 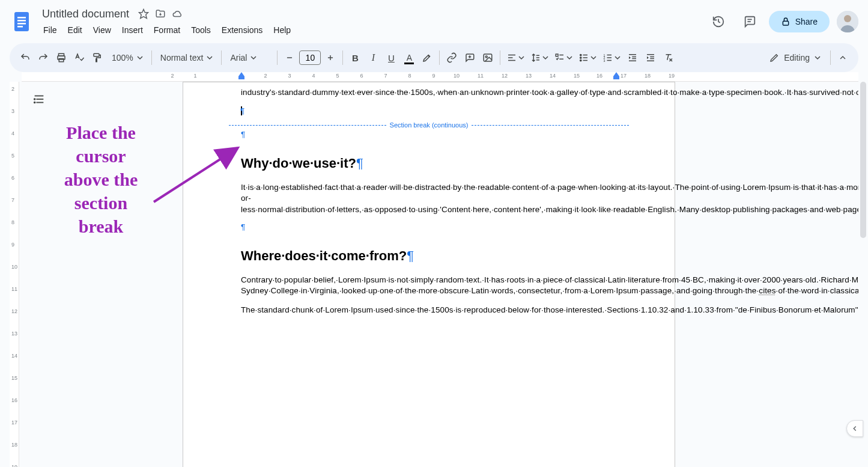 I want to click on document-title: Untitled document, so click(x=85, y=14).